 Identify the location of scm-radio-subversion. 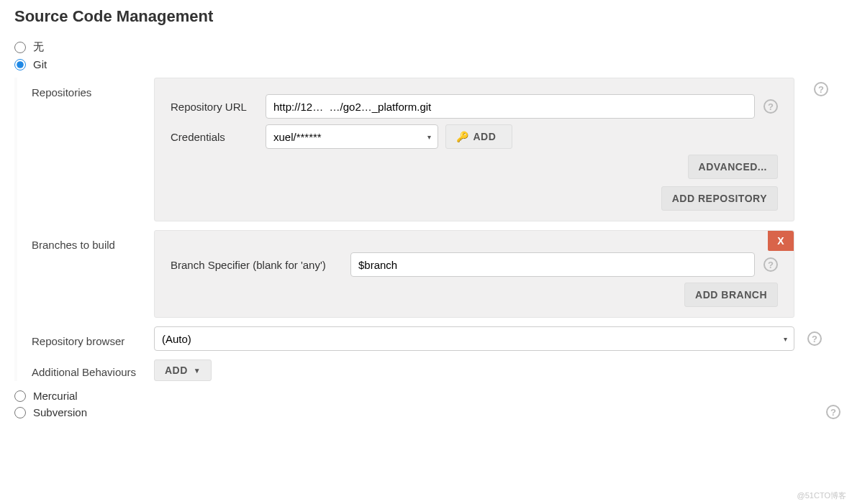
(20, 413).